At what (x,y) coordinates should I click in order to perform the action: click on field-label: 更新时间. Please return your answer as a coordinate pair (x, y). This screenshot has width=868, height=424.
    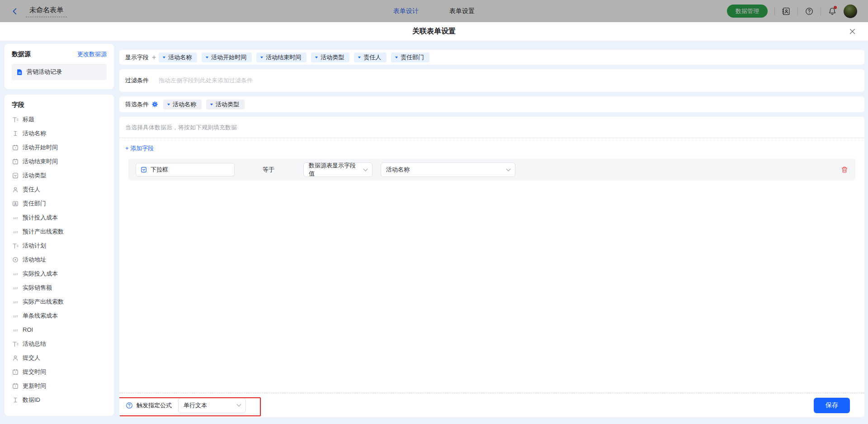
    Looking at the image, I should click on (34, 386).